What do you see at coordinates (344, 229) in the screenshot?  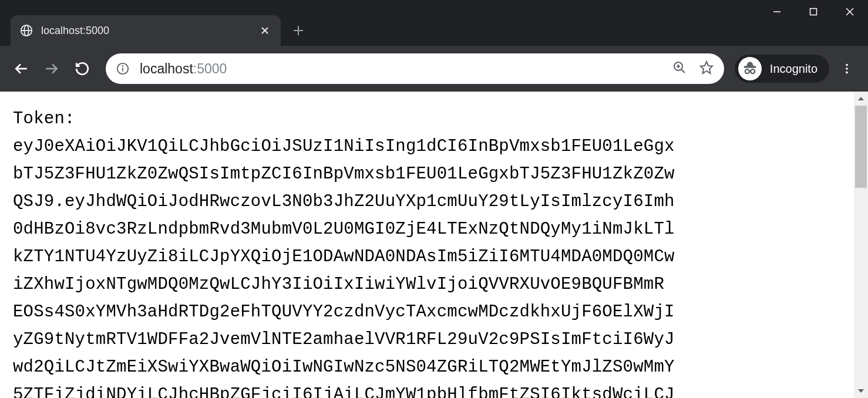 I see `token-line: 0dHBzOi8vc3RzLndpbmRvd3MubmV0L2U0MGI0ZjE…` at bounding box center [344, 229].